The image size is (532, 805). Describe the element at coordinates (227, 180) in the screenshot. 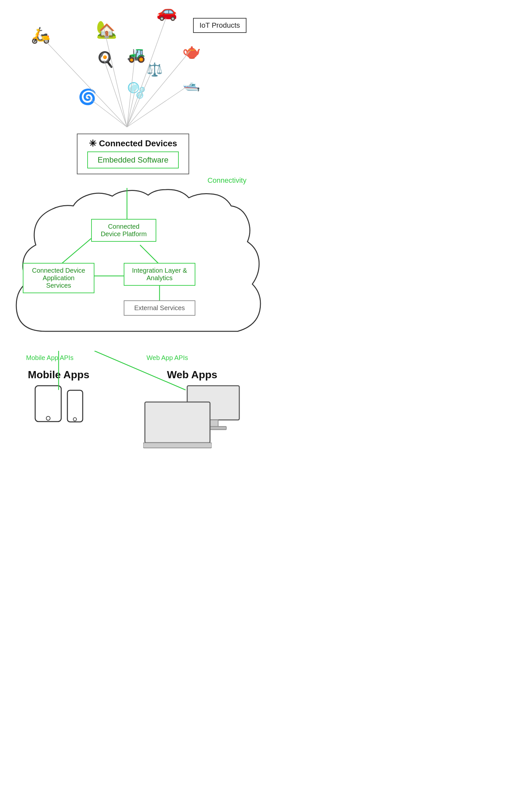

I see `connectivity-text: Connectivity` at that location.